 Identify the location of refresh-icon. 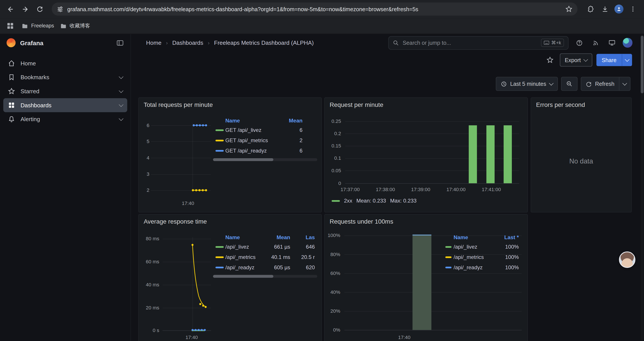
(589, 84).